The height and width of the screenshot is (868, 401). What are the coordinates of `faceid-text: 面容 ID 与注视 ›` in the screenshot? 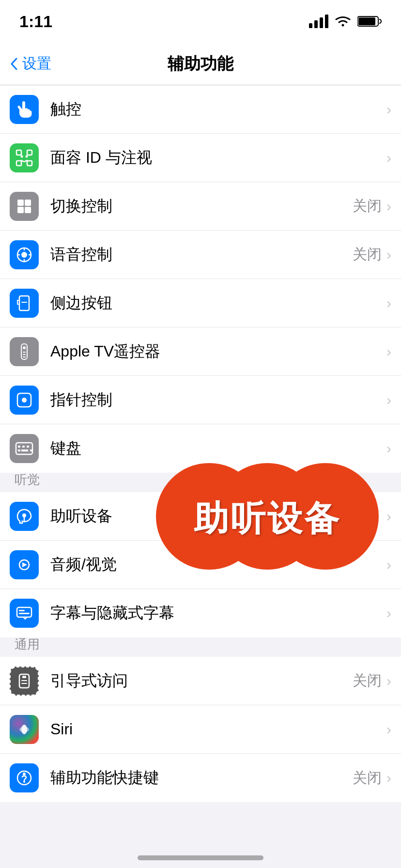 It's located at (221, 158).